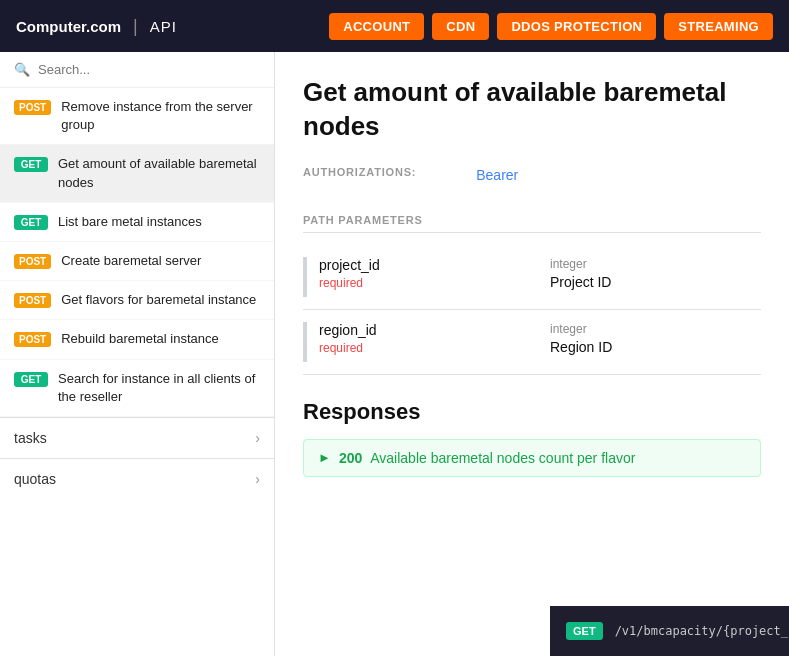 The width and height of the screenshot is (789, 656). Describe the element at coordinates (130, 222) in the screenshot. I see `sidebar-item-label: List bare metal instances` at that location.